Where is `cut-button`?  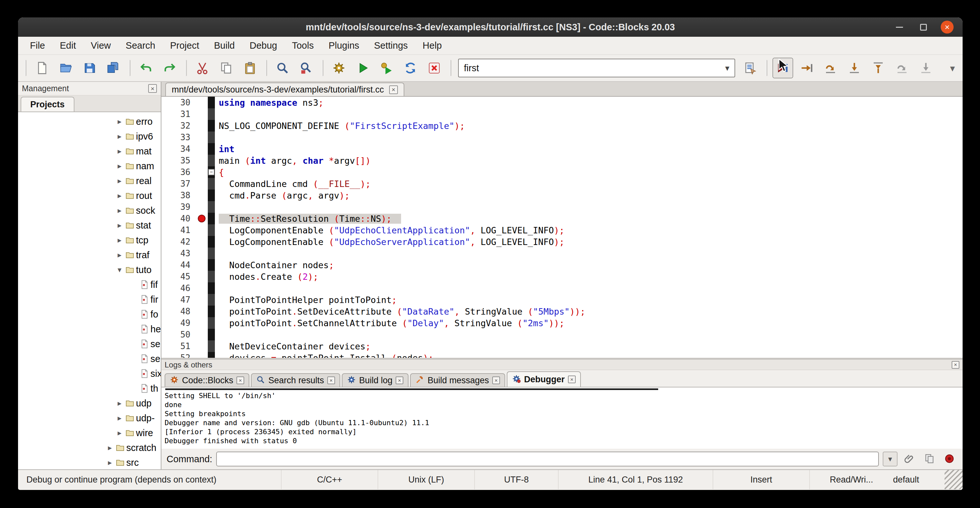 cut-button is located at coordinates (202, 68).